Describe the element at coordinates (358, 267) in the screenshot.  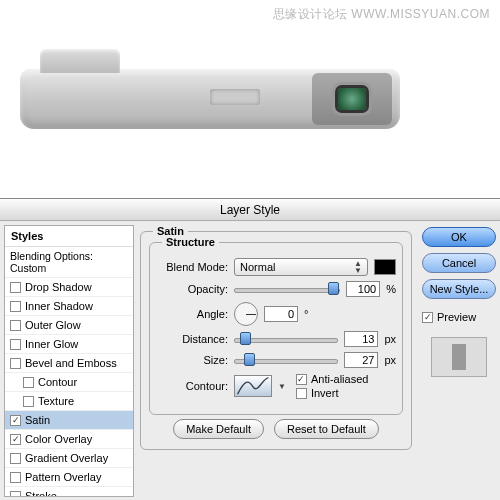
I see `dropdown-arrows-icon: ▲▼` at that location.